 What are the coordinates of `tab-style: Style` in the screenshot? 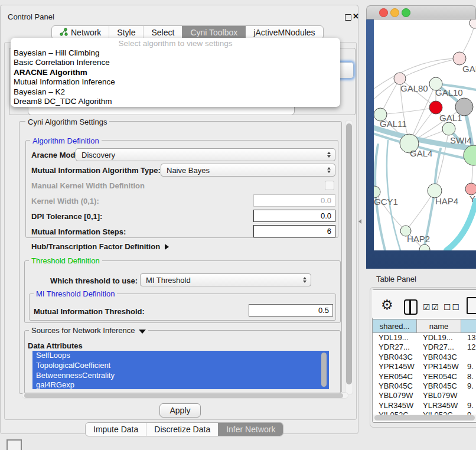 It's located at (126, 32).